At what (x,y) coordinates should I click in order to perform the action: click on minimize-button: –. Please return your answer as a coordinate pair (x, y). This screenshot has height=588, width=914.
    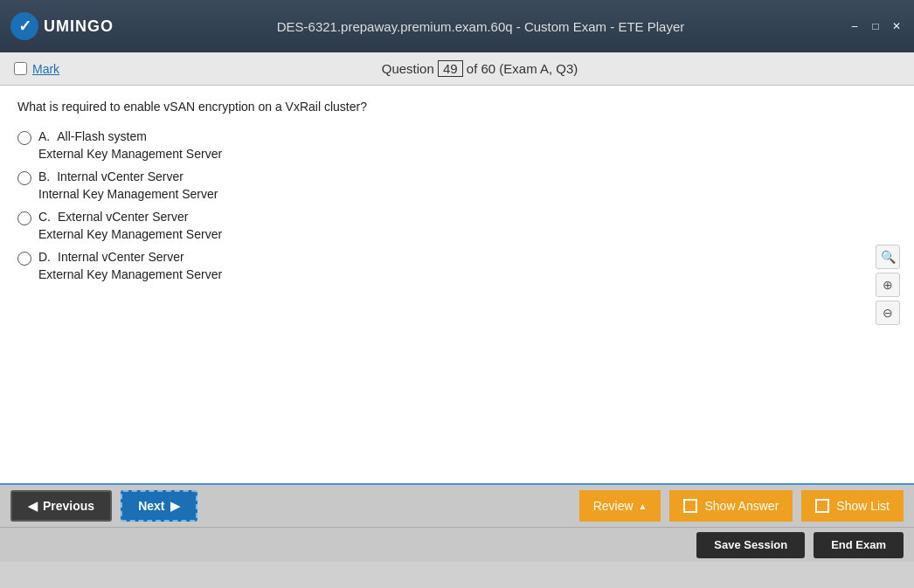
    Looking at the image, I should click on (855, 26).